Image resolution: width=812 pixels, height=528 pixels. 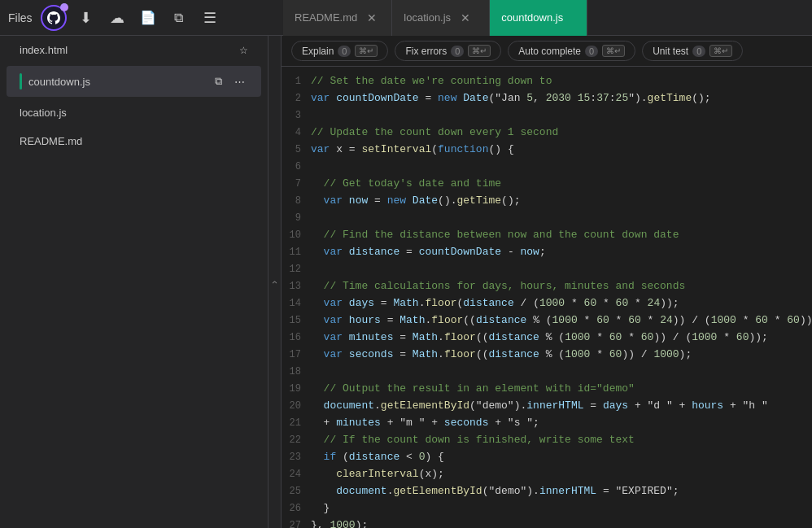 I want to click on auto-complete-badge: 0, so click(x=592, y=51).